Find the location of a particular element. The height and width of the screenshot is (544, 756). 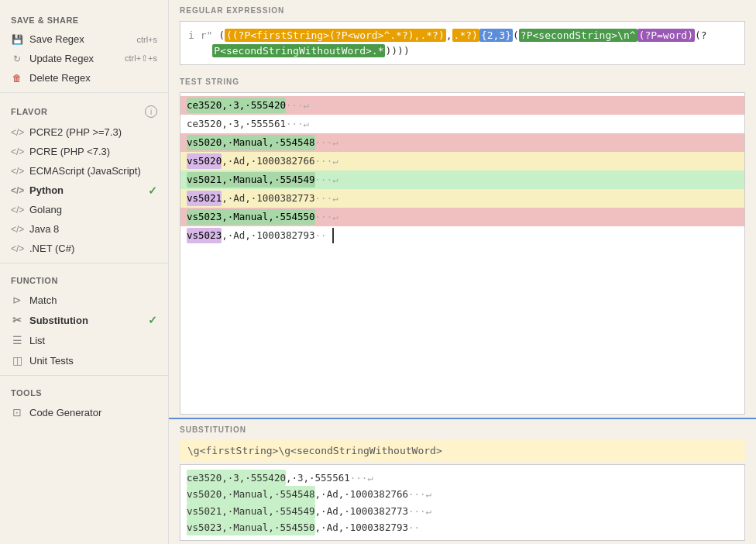

ts-text-2: ce3520,·3,·555561 is located at coordinates (236, 124).